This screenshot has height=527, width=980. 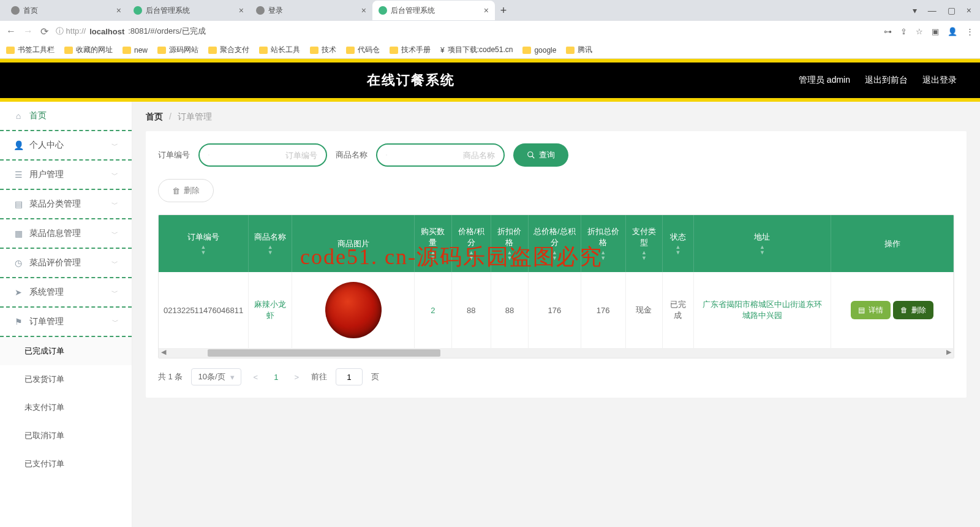 I want to click on share-icon: ⇪, so click(x=904, y=32).